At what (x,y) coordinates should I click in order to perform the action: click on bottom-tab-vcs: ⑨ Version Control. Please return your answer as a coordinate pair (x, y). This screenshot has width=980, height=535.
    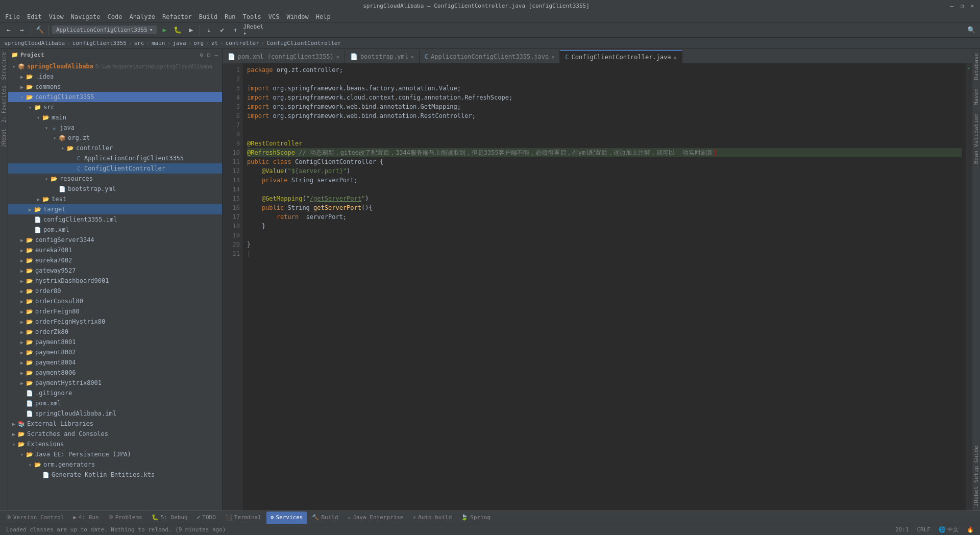
    Looking at the image, I should click on (35, 518).